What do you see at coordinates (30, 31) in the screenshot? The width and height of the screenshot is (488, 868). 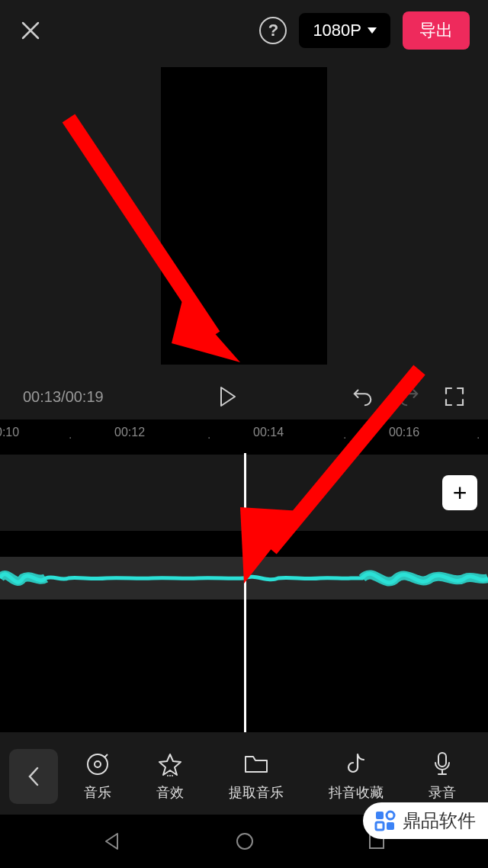 I see `close-button` at bounding box center [30, 31].